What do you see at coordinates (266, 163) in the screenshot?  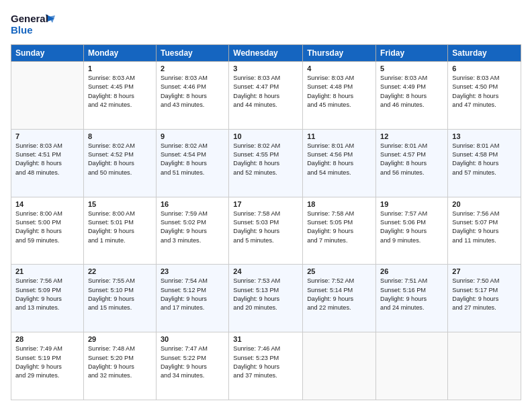 I see `day-cell: 10Sunrise: 8:02 AMSunset: 4:55 PMDayligh…` at bounding box center [266, 163].